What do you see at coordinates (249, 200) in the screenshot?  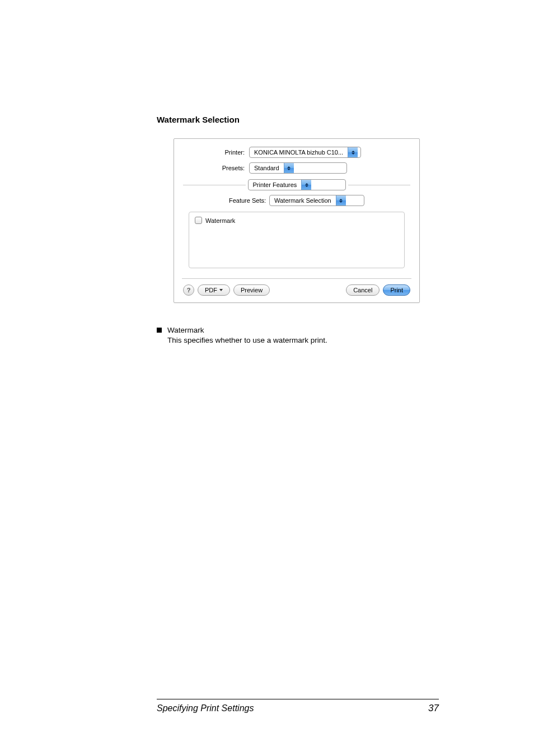 I see `feature-sets-label: Feature Sets:` at bounding box center [249, 200].